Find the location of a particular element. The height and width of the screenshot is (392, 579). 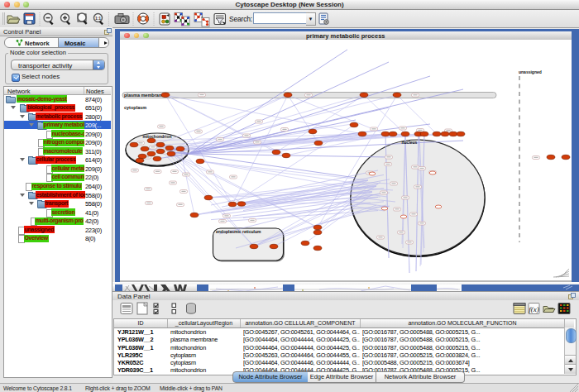

svg-text: unassigned is located at coordinates (530, 72).